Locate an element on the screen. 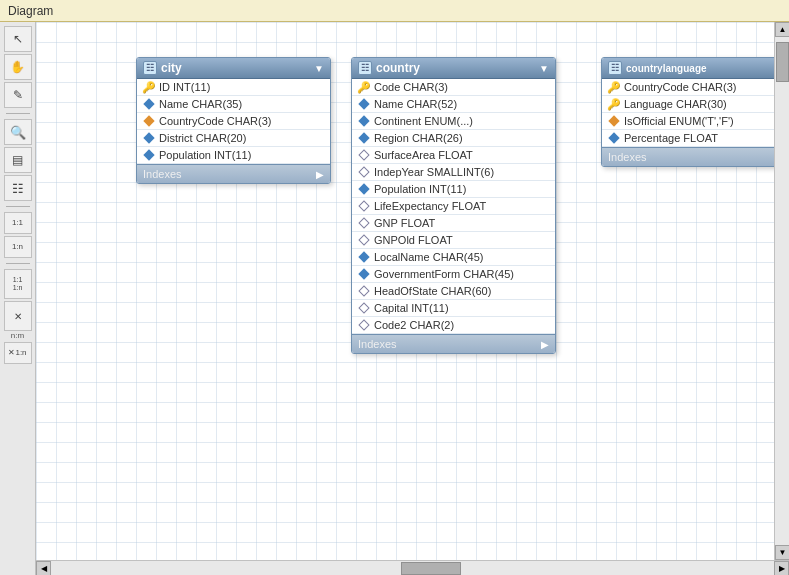 This screenshot has width=789, height=575. field-country-headofstate-text: HeadOfState CHAR(60) is located at coordinates (432, 291).